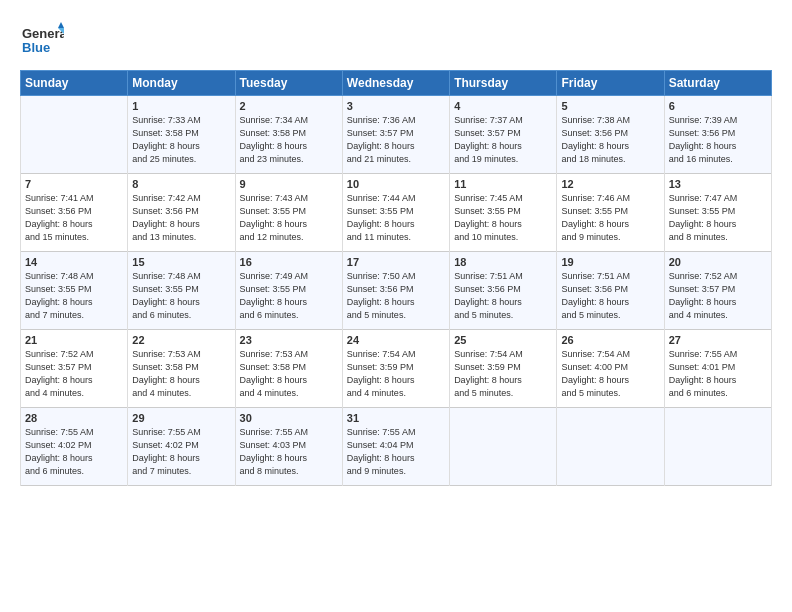 This screenshot has width=792, height=612. Describe the element at coordinates (396, 106) in the screenshot. I see `day-number: 3` at that location.